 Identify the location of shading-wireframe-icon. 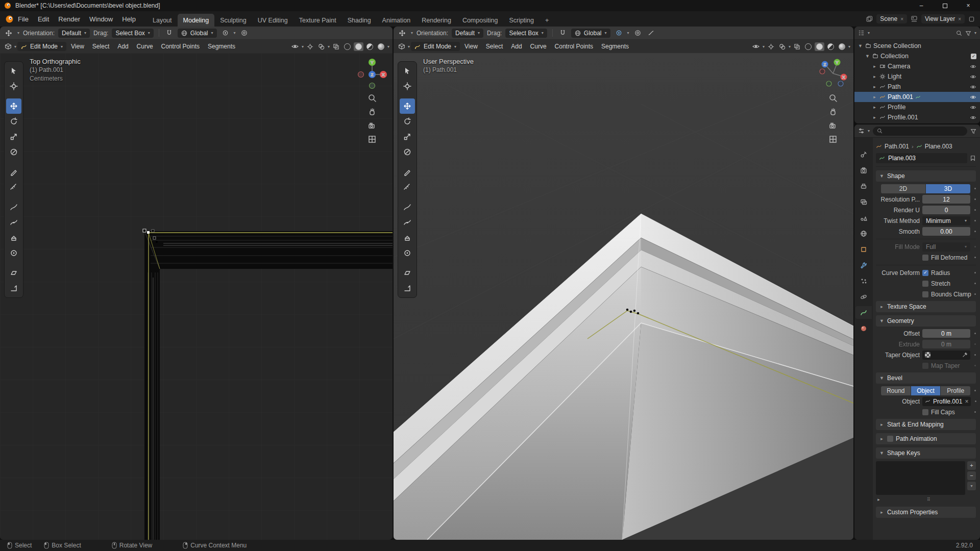
(347, 47).